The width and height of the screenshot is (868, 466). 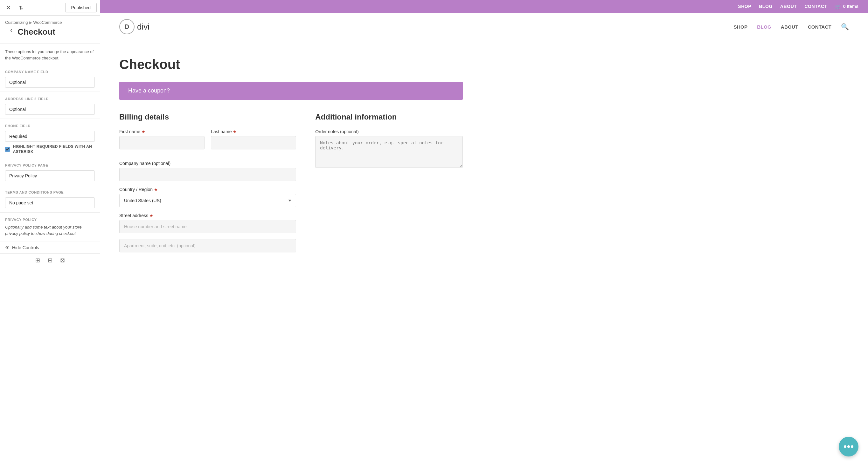 I want to click on hide-controls-button: 👁 Hide Controls, so click(x=50, y=247).